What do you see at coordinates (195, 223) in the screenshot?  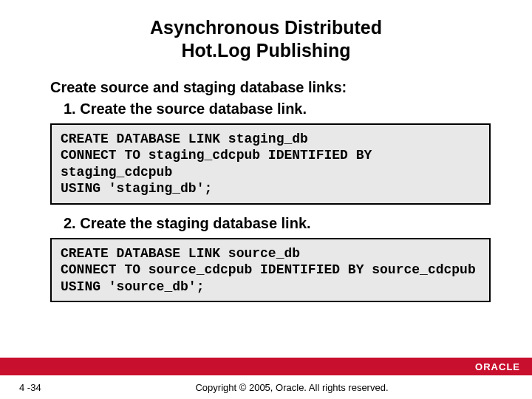 I see `item-text: Create the staging database link.` at bounding box center [195, 223].